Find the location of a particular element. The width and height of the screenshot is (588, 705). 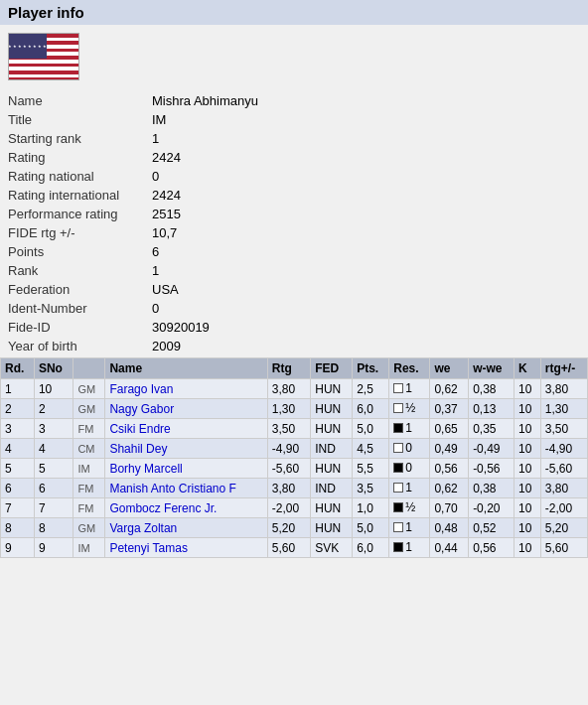

cell-pts: 6,0 is located at coordinates (371, 409).